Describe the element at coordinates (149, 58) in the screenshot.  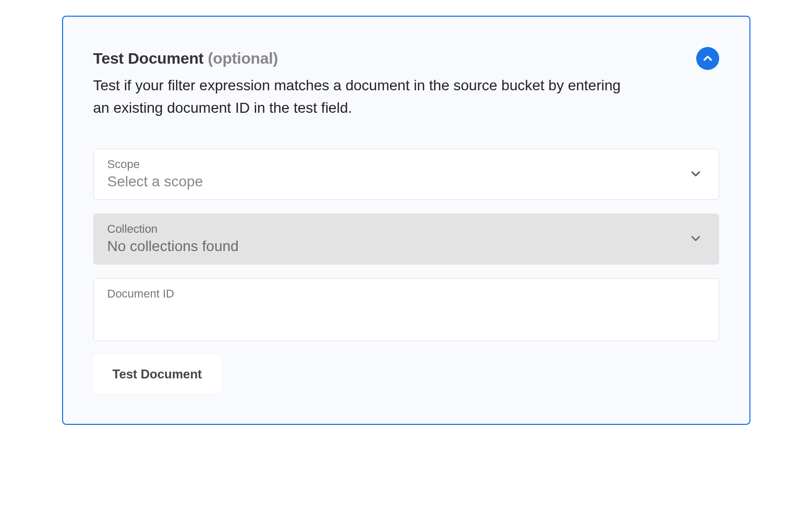
I see `panel-title: Test Document` at that location.